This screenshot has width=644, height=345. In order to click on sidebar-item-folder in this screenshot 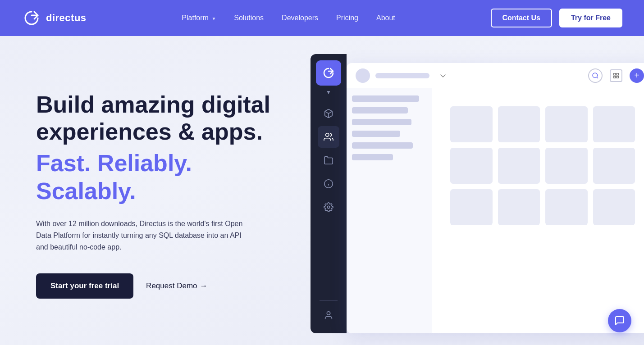, I will do `click(329, 160)`.